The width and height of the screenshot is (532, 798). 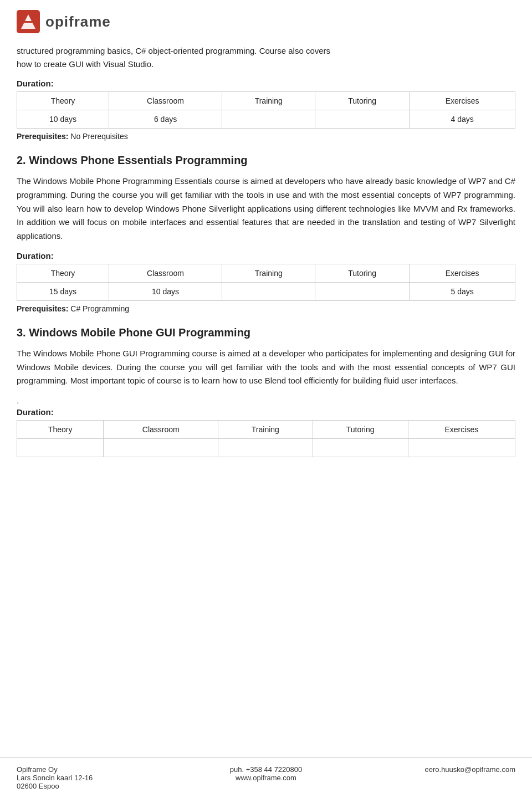 What do you see at coordinates (362, 101) in the screenshot?
I see `th-tutoring-1: Tutoring` at bounding box center [362, 101].